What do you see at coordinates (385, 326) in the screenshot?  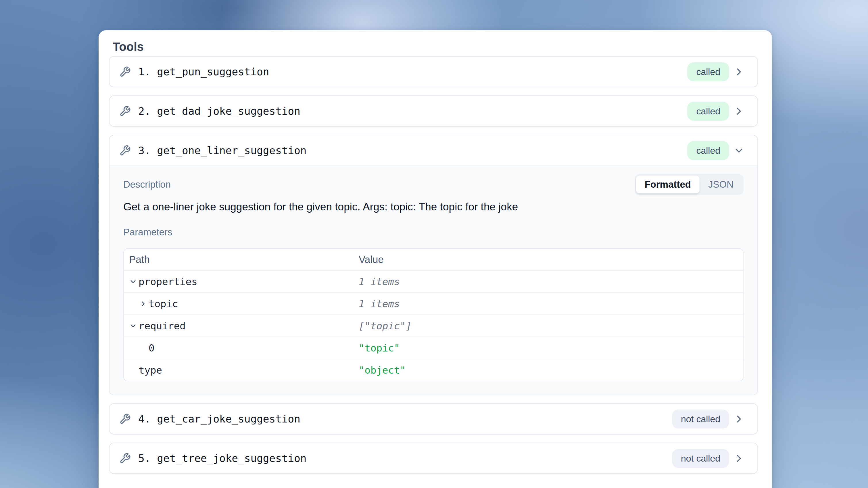 I see `parameter-value: ["topic"]` at bounding box center [385, 326].